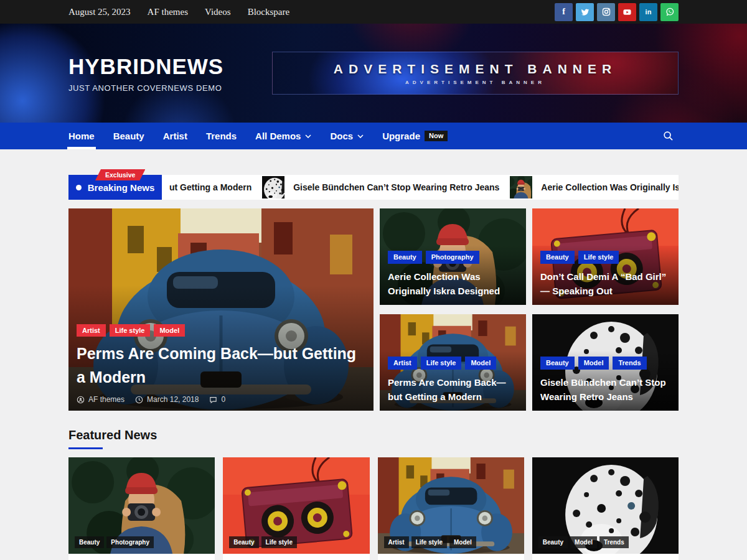 This screenshot has width=747, height=560. Describe the element at coordinates (146, 73) in the screenshot. I see `site-logo: HYBRIDNEWS JUST ANOTHER COVERNEWS DEMO` at that location.